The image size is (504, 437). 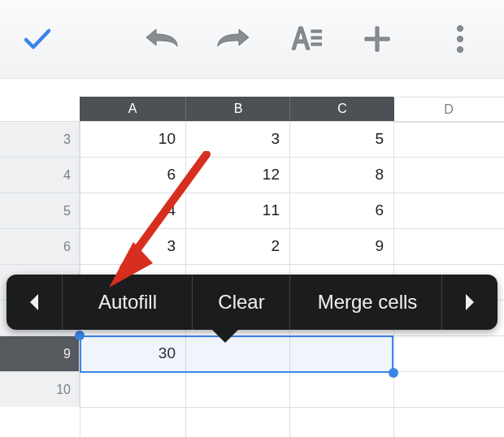 I want to click on confirm-button, so click(x=37, y=39).